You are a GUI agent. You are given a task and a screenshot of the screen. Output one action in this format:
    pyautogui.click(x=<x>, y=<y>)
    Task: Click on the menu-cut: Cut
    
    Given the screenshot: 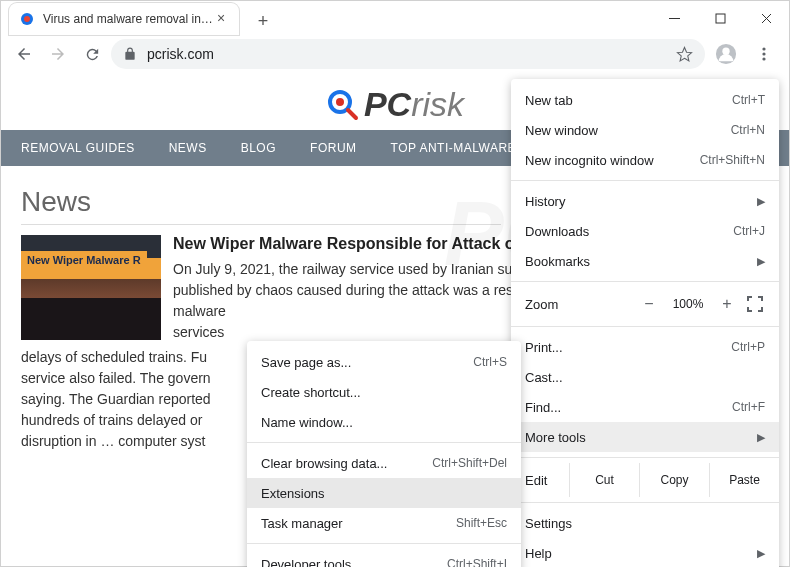 What is the action you would take?
    pyautogui.click(x=604, y=480)
    